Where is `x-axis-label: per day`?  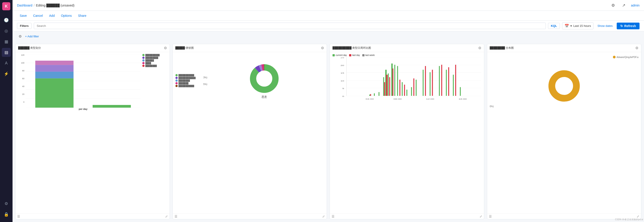
x-axis-label: per day is located at coordinates (83, 109).